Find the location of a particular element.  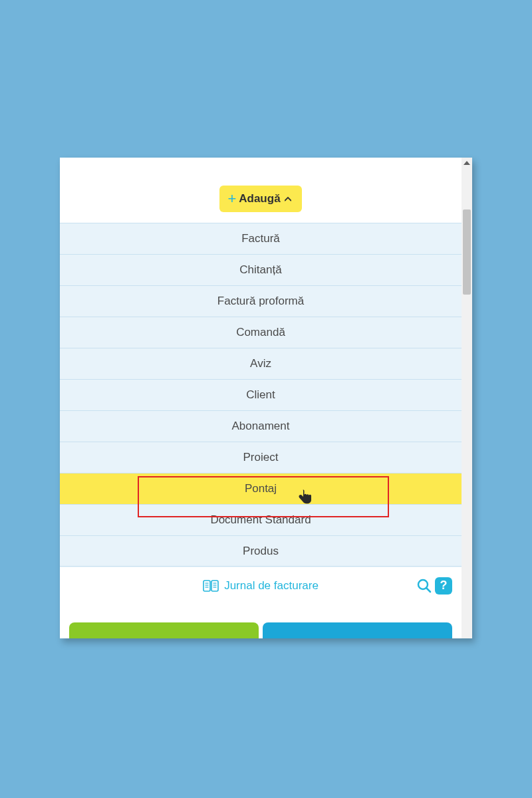

add-button: + Adaugă is located at coordinates (261, 199).